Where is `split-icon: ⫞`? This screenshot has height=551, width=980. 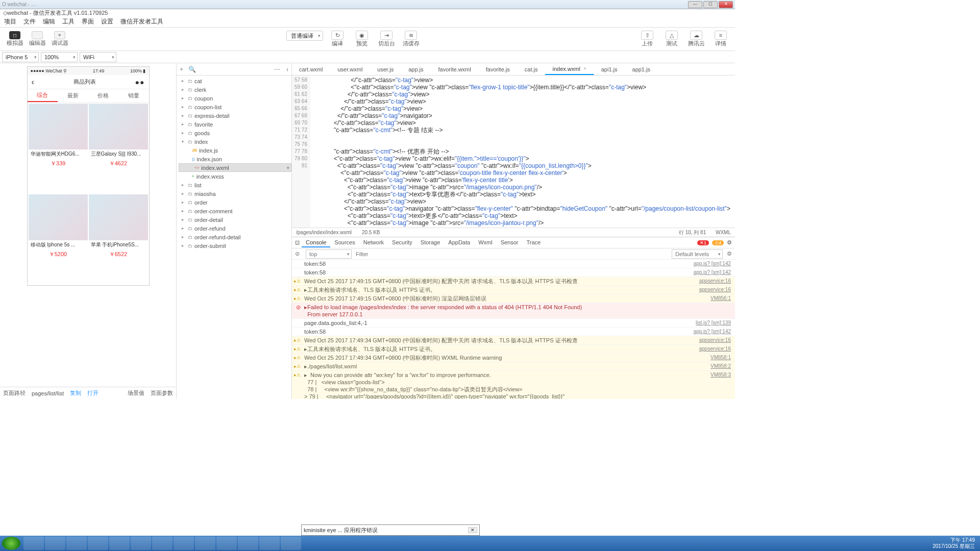
split-icon: ⫞ is located at coordinates (287, 69).